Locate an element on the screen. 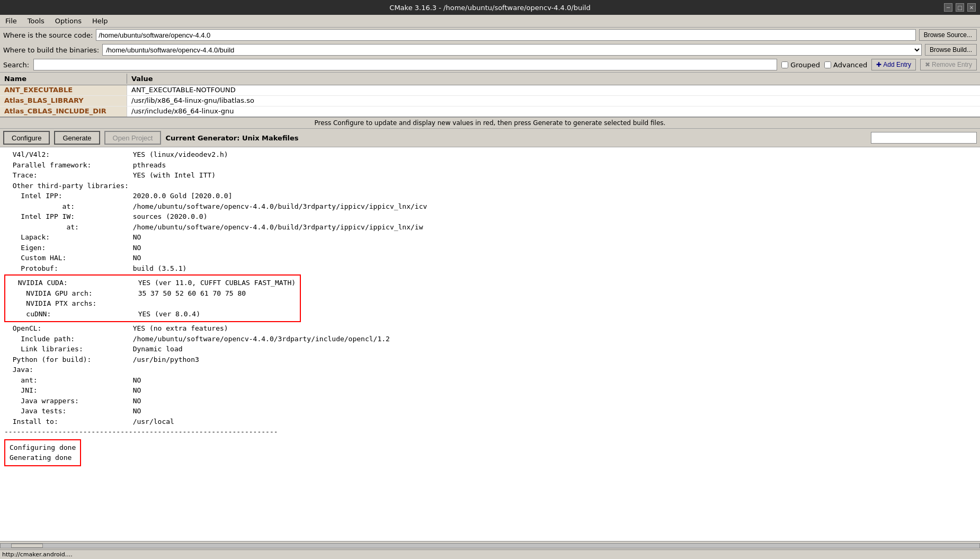 Image resolution: width=980 pixels, height=559 pixels. browse-source-button: Browse Source... is located at coordinates (948, 35).